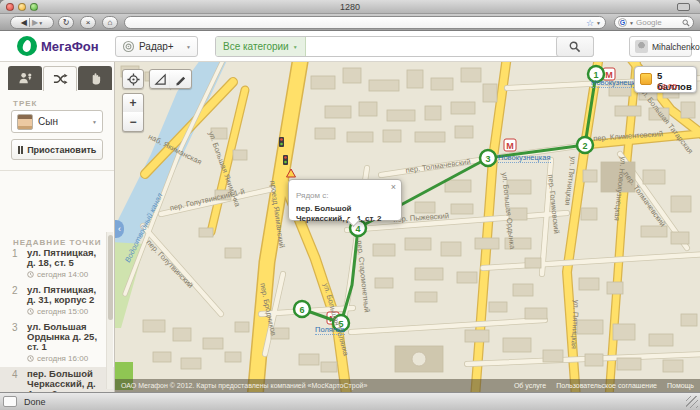 The image size is (700, 410). Describe the element at coordinates (57, 328) in the screenshot. I see `recent-points-list: 1 ул. Пятницкая, д. 18, ст. 5 сегодня 14…` at that location.